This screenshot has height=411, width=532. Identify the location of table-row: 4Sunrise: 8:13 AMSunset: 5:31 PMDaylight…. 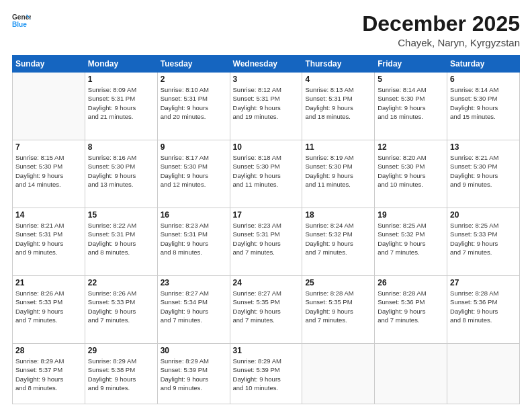
(339, 106).